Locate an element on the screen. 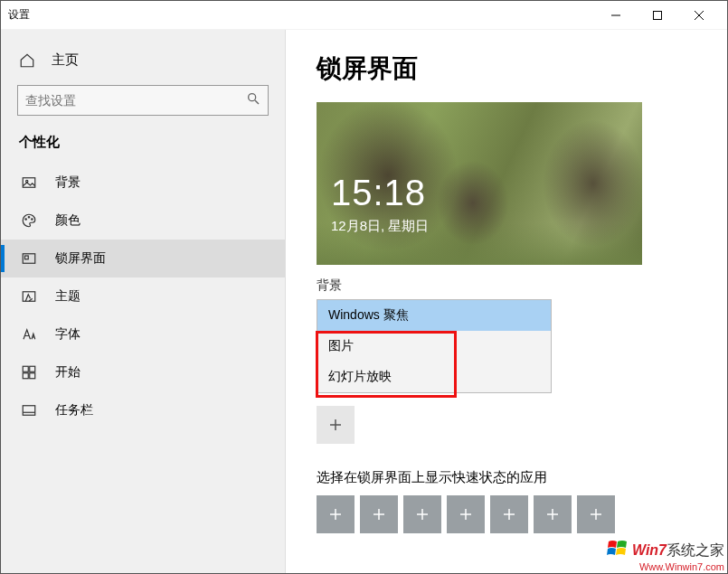  picture-icon is located at coordinates (29, 183).